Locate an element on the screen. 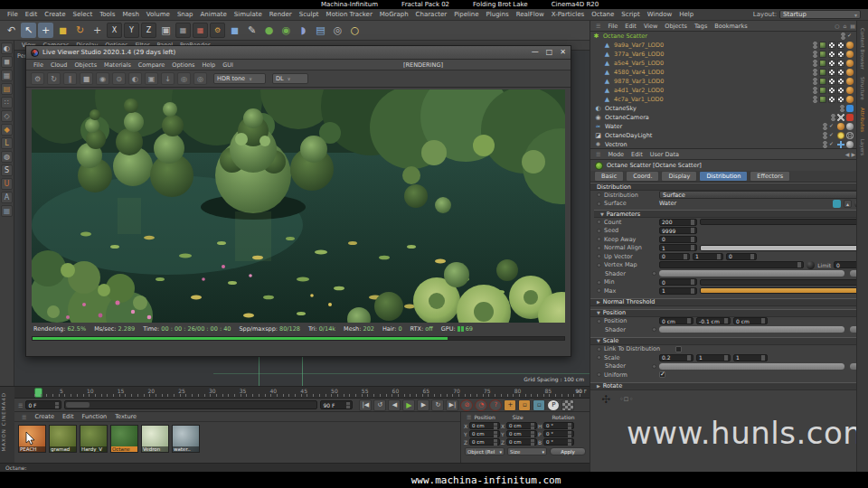 The height and width of the screenshot is (488, 868). render-settings-icon: ⚙ is located at coordinates (217, 31).